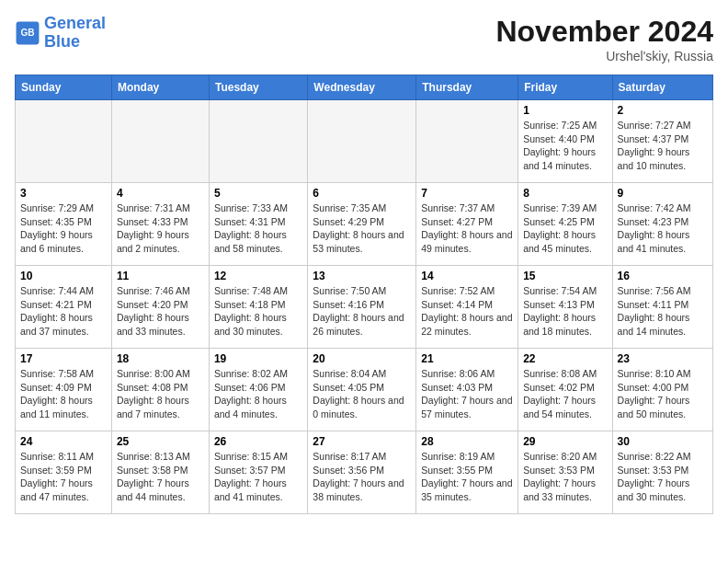  What do you see at coordinates (257, 390) in the screenshot?
I see `calendar-cell: 19Sunrise: 8:02 AMSunset: 4:06 PMDayligh…` at bounding box center [257, 390].